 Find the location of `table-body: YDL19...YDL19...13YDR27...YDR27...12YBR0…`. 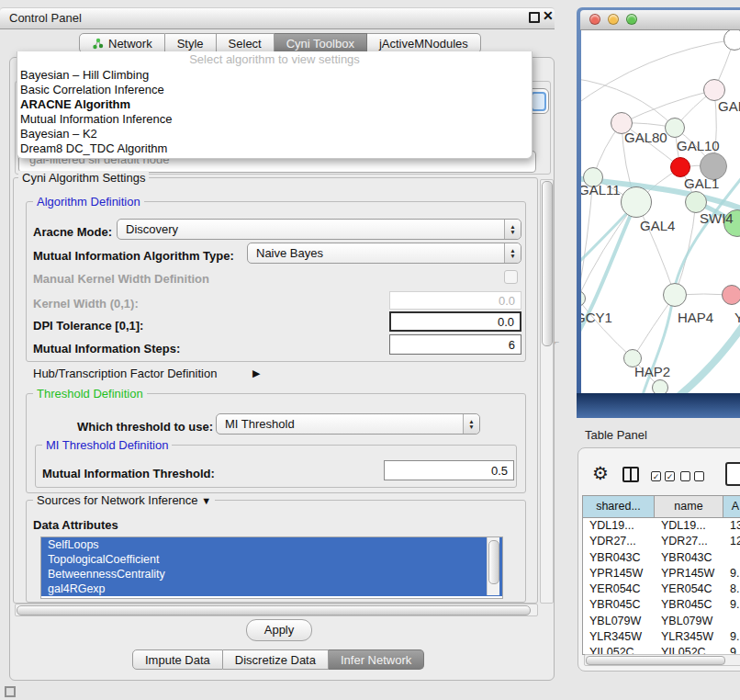

table-body: YDL19...YDL19...13YDR27...YDR27...12YBR0… is located at coordinates (661, 586).